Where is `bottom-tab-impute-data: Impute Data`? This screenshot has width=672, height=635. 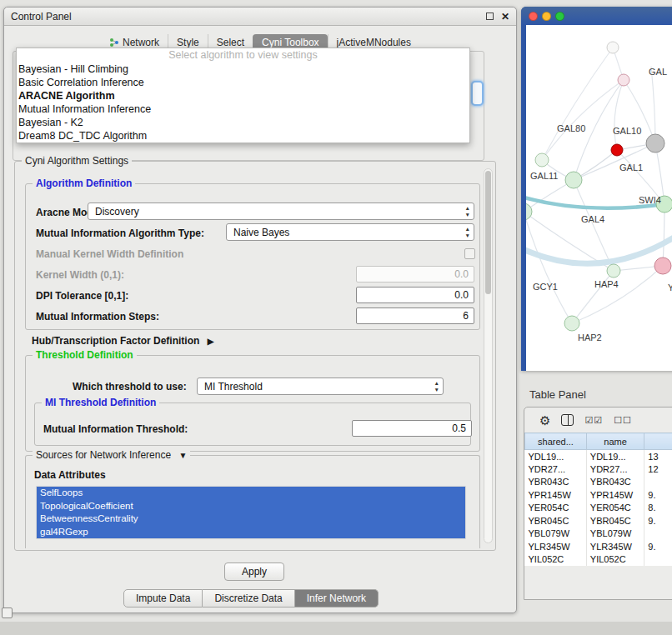
bottom-tab-impute-data: Impute Data is located at coordinates (163, 598).